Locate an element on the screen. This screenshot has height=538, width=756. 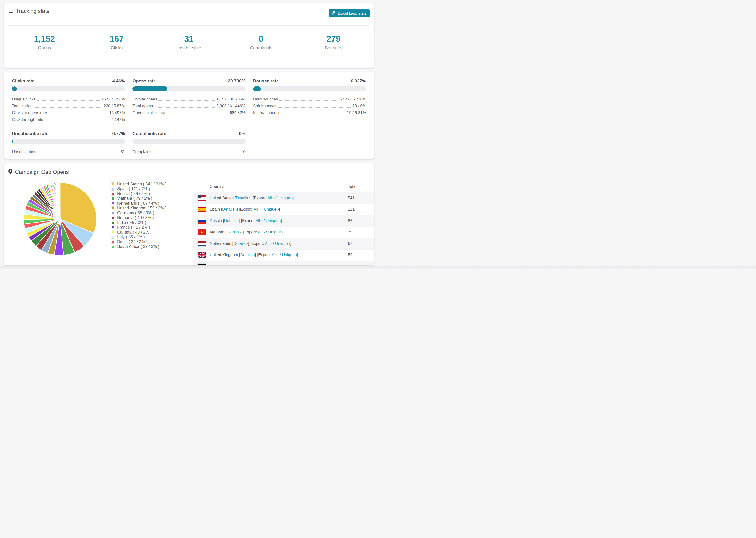
rate-row-label: Unsubscribes is located at coordinates (24, 152).